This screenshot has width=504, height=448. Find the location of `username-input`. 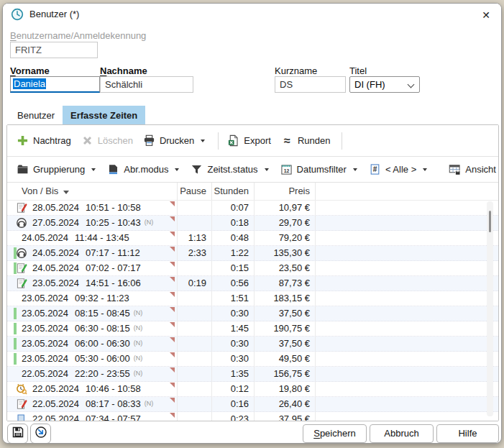

username-input is located at coordinates (54, 50).